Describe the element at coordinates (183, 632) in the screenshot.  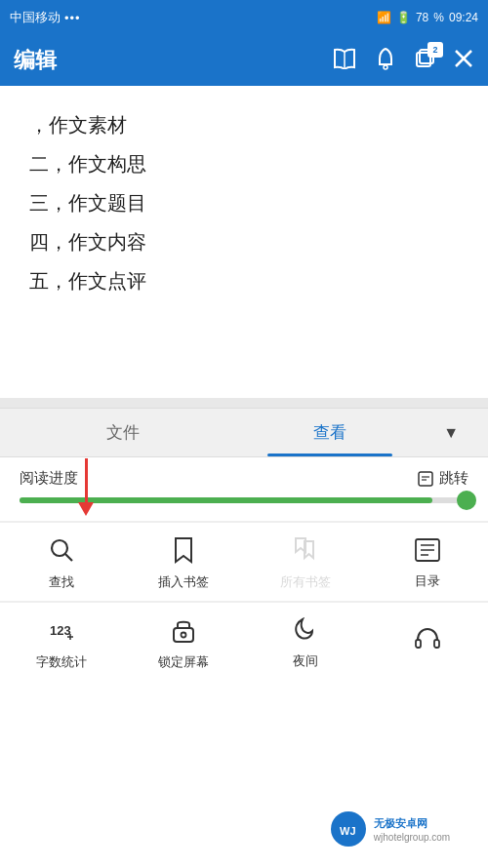
I see `lockscreen-icon` at that location.